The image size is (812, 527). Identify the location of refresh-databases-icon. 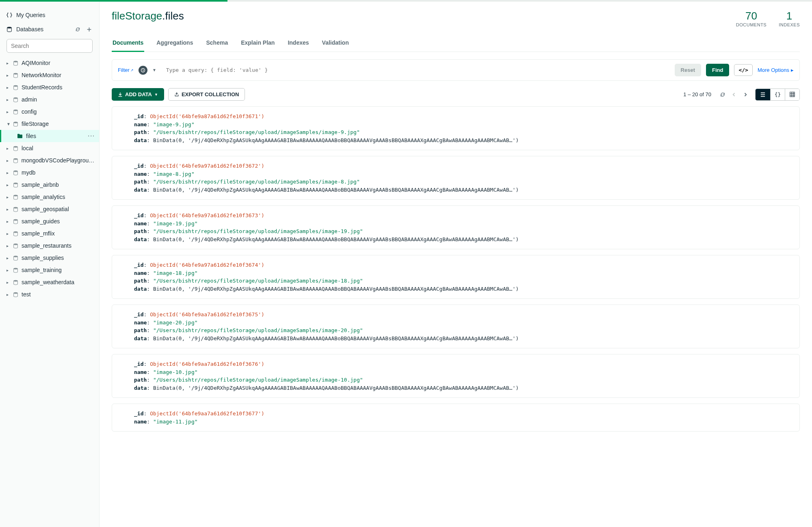
(78, 29).